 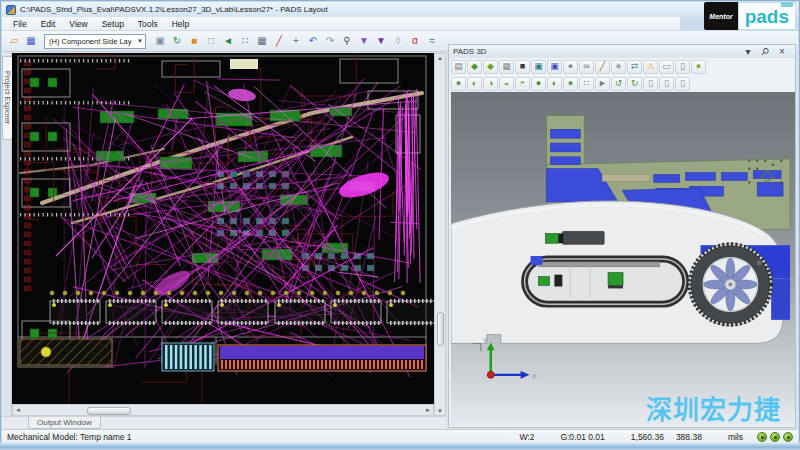 I want to click on menu-edit: Edit, so click(x=48, y=24).